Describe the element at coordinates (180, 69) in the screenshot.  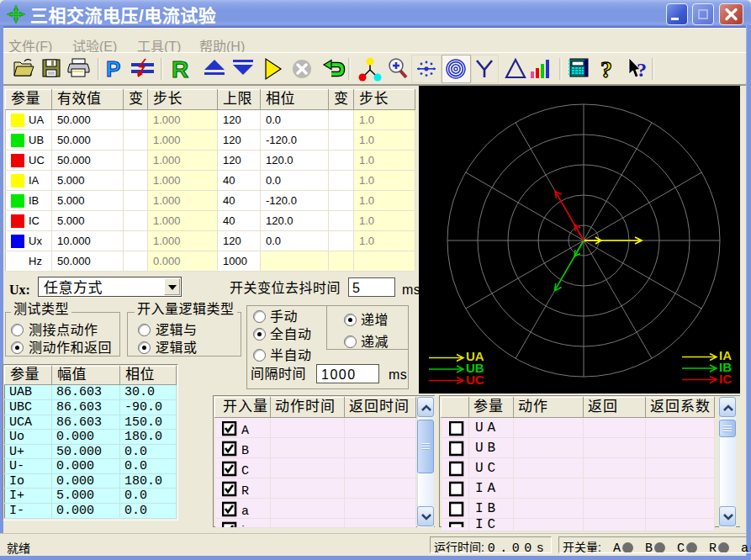
I see `svg-text: R` at that location.